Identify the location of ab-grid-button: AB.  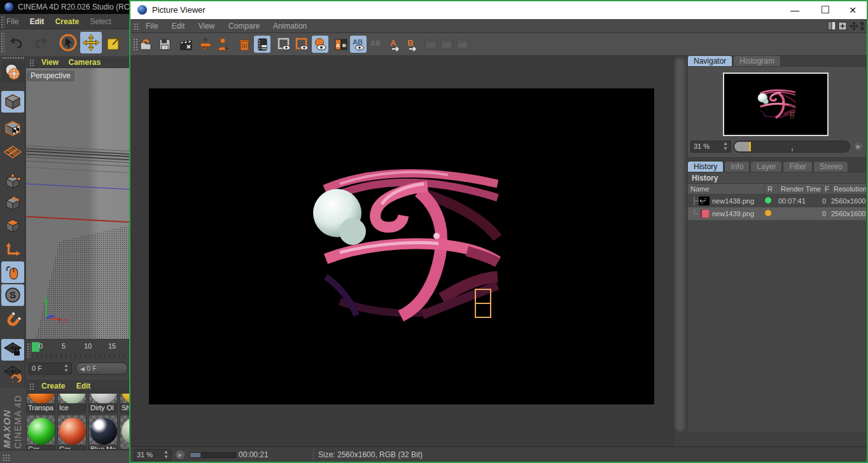
(447, 45).